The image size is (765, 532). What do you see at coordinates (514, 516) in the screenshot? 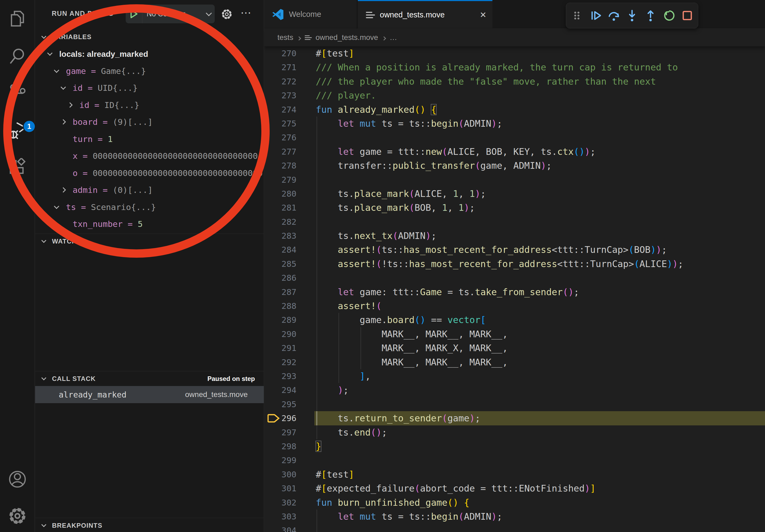
I see `code-line-303: 303let mut ts = ts::begin(ADMIN);` at bounding box center [514, 516].